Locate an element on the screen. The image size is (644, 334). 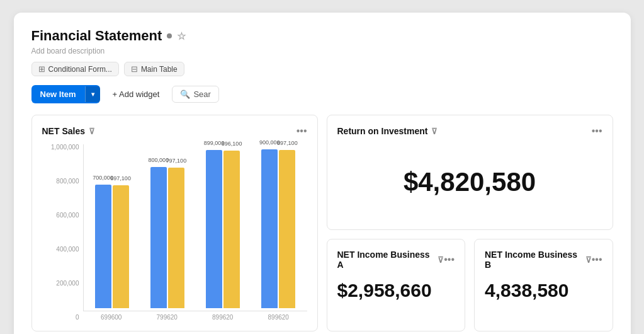
y-label-400000: 400,000 is located at coordinates (67, 250).